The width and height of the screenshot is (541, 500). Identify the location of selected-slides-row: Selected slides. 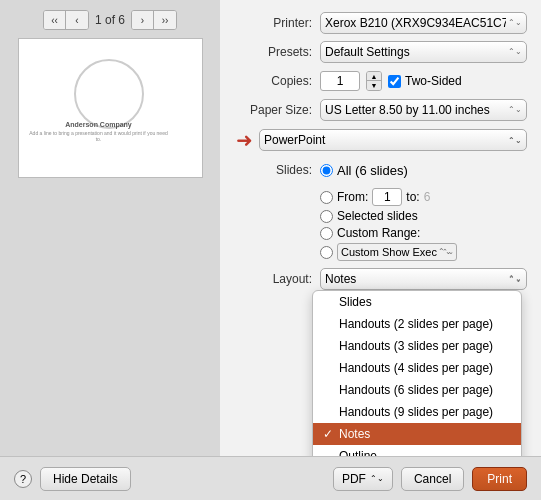
(424, 216).